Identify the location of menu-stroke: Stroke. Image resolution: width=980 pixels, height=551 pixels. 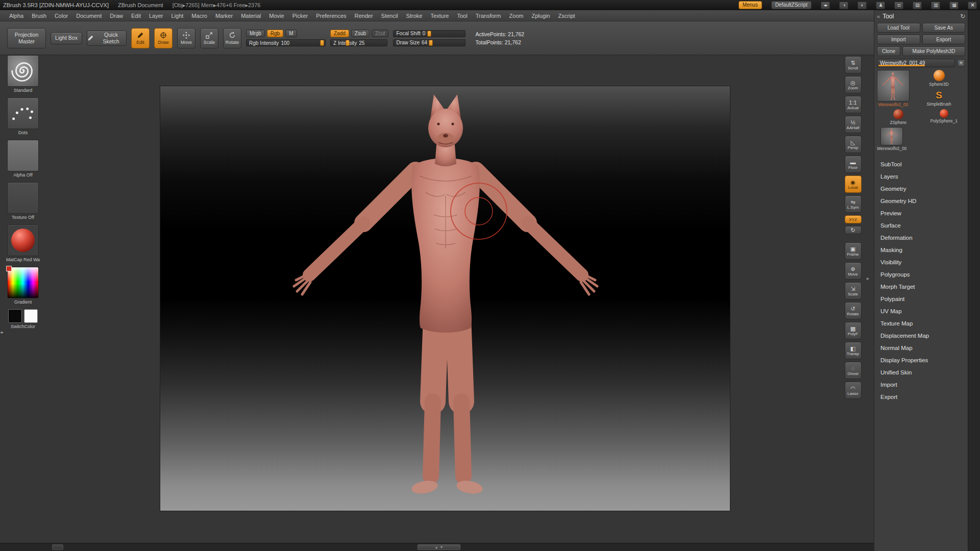
(414, 16).